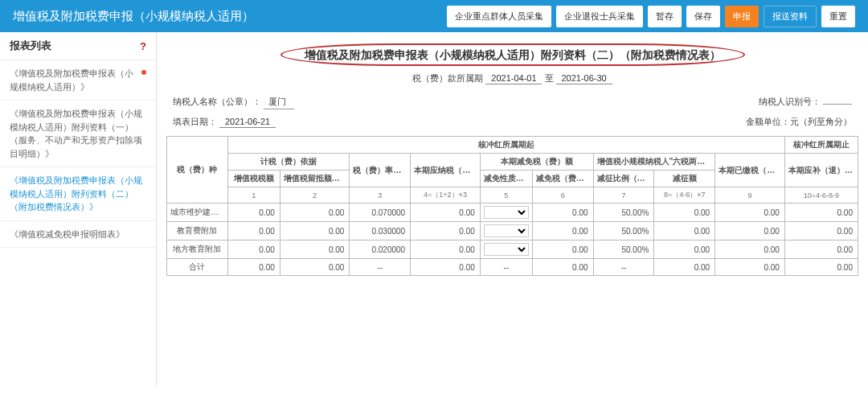 This screenshot has height=407, width=868. What do you see at coordinates (513, 122) in the screenshot?
I see `date-unit-row: 填表日期： 金额单位：元（列至角分）` at bounding box center [513, 122].